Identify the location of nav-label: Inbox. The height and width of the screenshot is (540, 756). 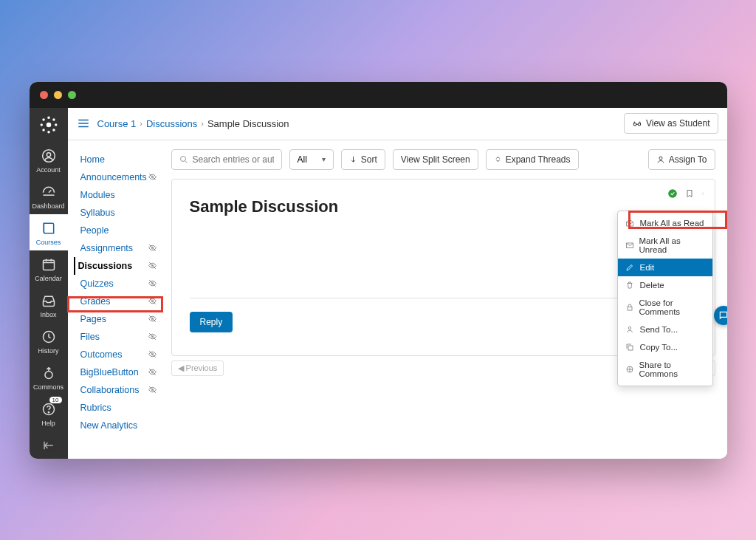
(48, 315).